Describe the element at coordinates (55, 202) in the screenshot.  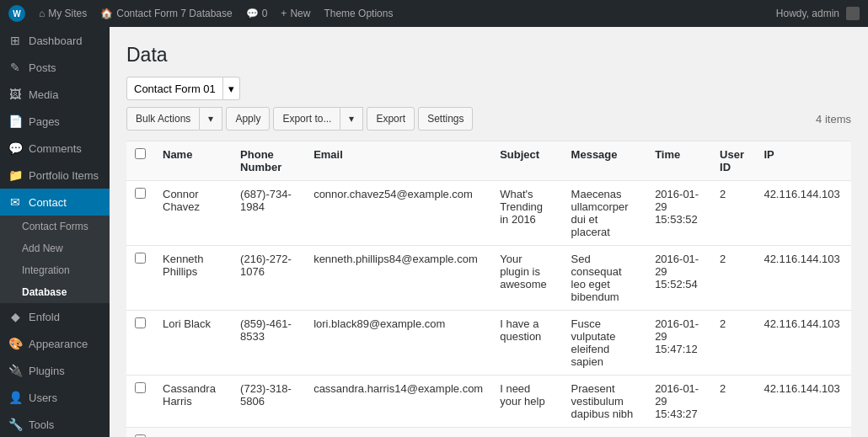
I see `sidebar-item-contact: ✉ Contact` at that location.